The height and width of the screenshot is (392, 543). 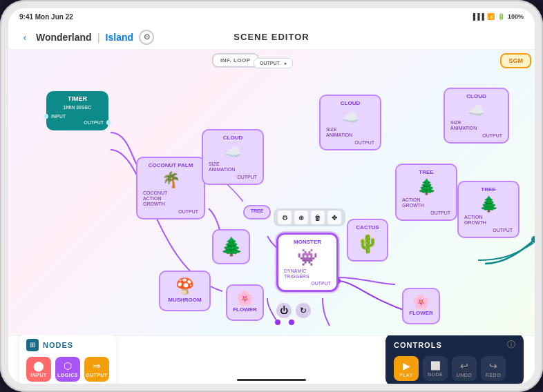 What do you see at coordinates (294, 311) in the screenshot?
I see `canvas-action-icons: ⏻ ↻` at bounding box center [294, 311].